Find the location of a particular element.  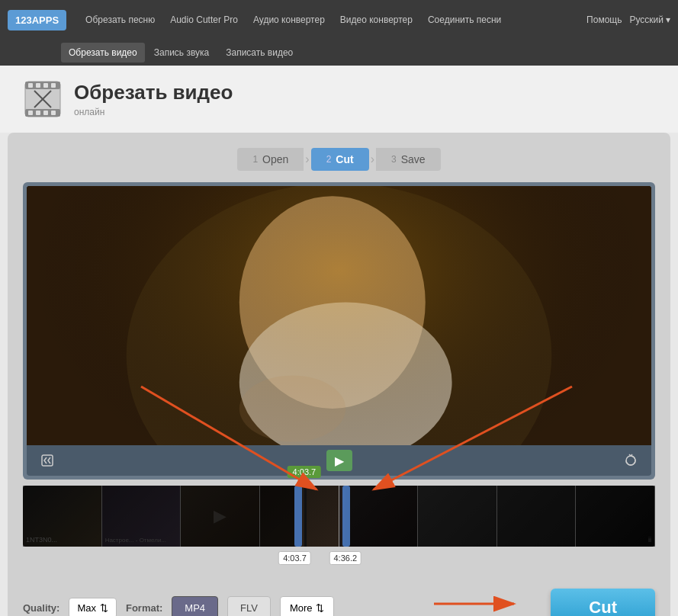

format-flv-button: FLV is located at coordinates (249, 607).